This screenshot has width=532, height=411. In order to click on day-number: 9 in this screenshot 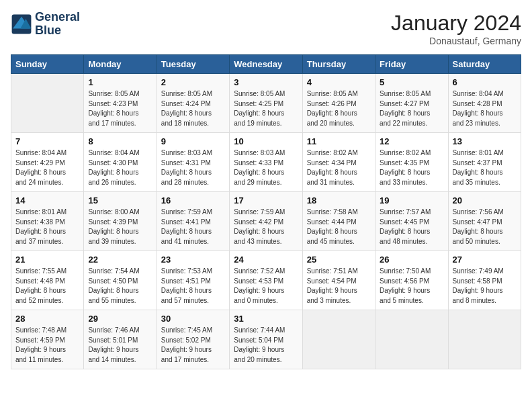, I will do `click(193, 141)`.